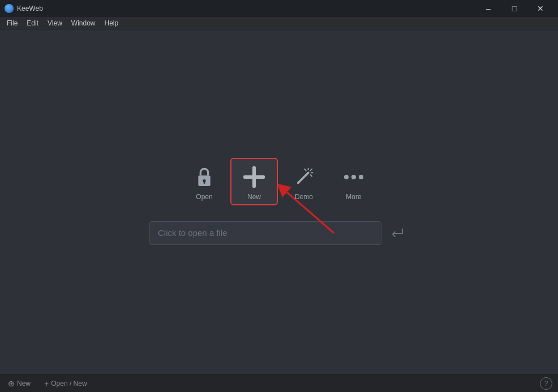 The image size is (558, 392). Describe the element at coordinates (254, 197) in the screenshot. I see `new-label: New` at that location.